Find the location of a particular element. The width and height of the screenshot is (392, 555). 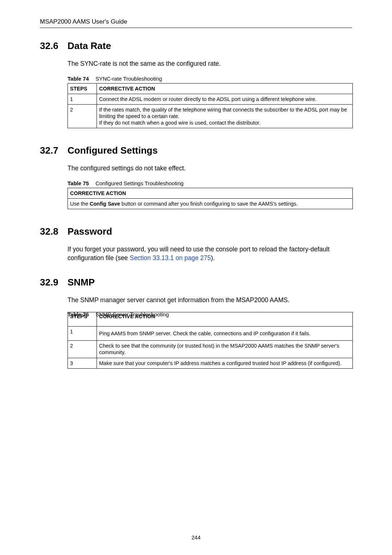

section-heading: 32.8Password is located at coordinates (196, 232).